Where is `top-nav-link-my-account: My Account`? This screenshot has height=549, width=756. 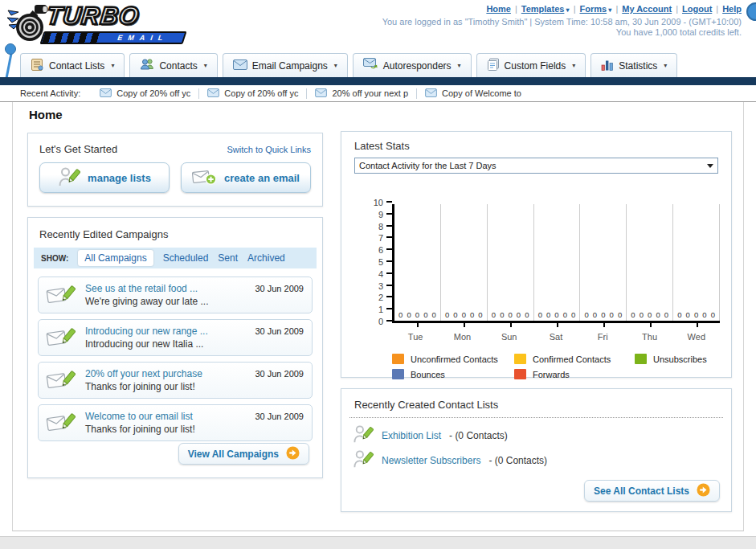
top-nav-link-my-account: My Account is located at coordinates (647, 9).